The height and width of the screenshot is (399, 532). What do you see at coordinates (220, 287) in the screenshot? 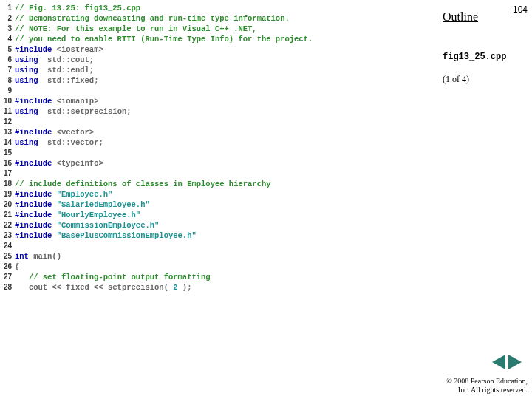
I see `code-line: 28 cout << fixed << setprecision( 2 );` at bounding box center [220, 287].